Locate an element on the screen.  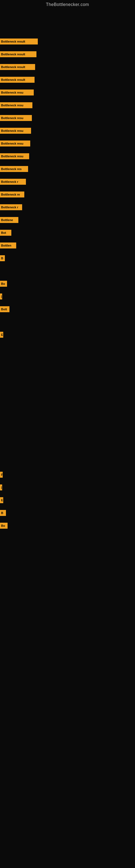
bottleneck-bar: Bott is located at coordinates (5, 309).